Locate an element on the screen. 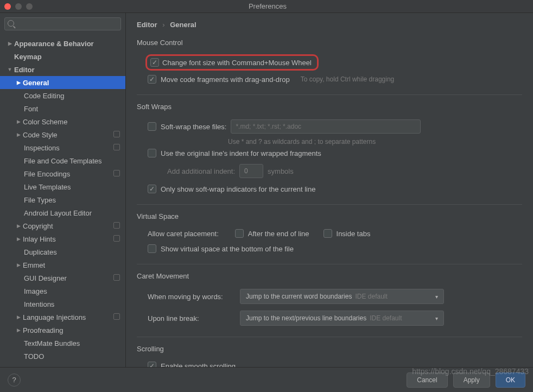 The height and width of the screenshot is (392, 533). section-scrolling: Scrolling is located at coordinates (329, 349).